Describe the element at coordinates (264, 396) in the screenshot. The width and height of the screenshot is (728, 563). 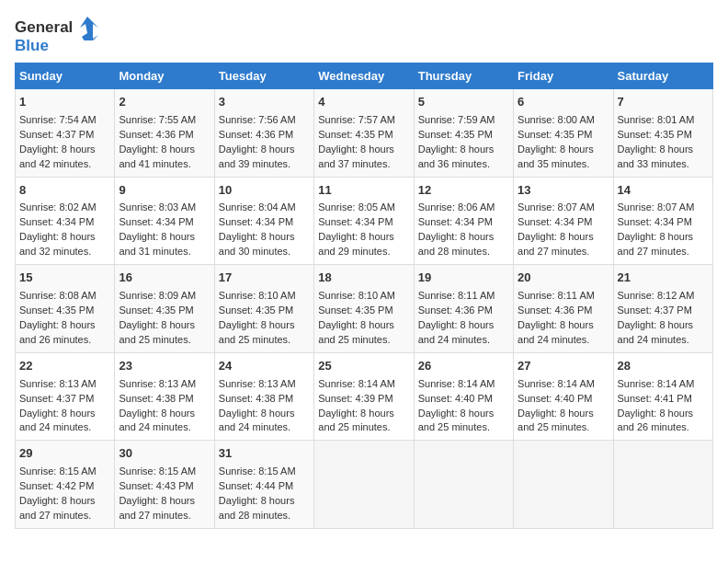
I see `day-cell: 24Sunrise: 8:13 AMSunset: 4:38 PMDayligh…` at that location.